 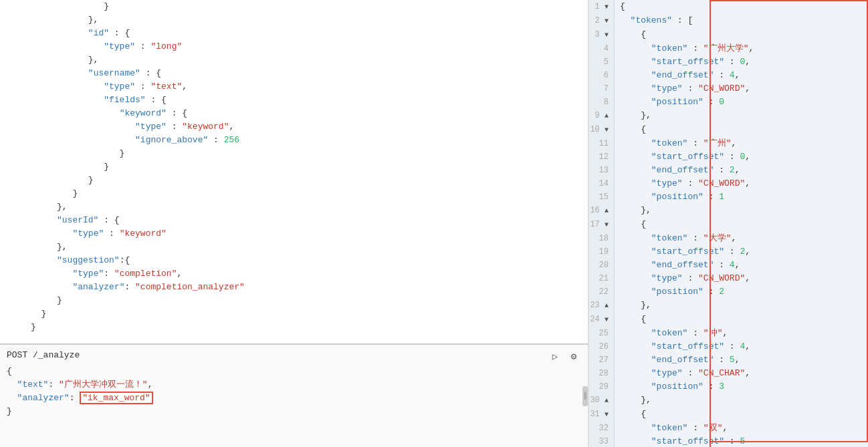 What do you see at coordinates (729, 265) in the screenshot?
I see `right-code-line: 20 "end_offset" : 4,` at bounding box center [729, 265].